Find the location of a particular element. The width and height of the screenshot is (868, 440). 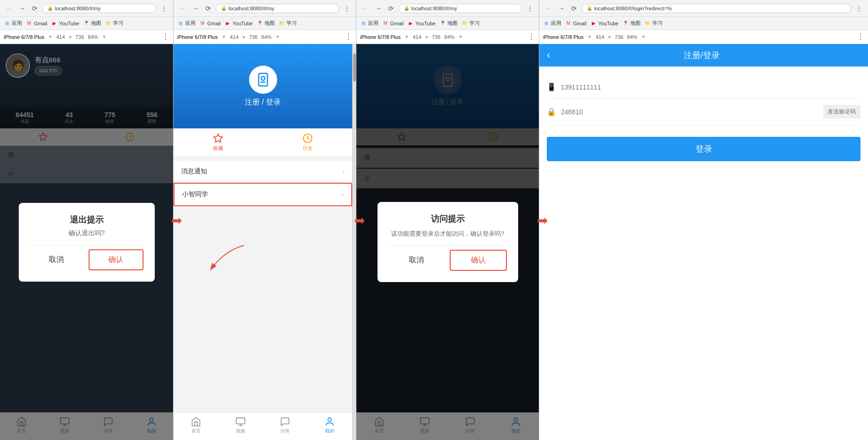

more-btn-2: ⋮ is located at coordinates (348, 37).